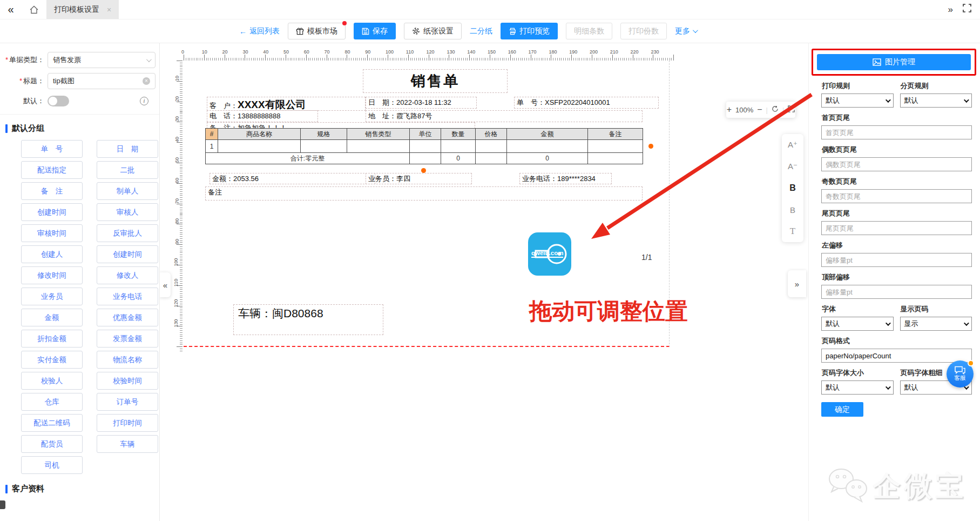 The width and height of the screenshot is (980, 521). What do you see at coordinates (52, 465) in the screenshot?
I see `field-button: 司机` at bounding box center [52, 465].